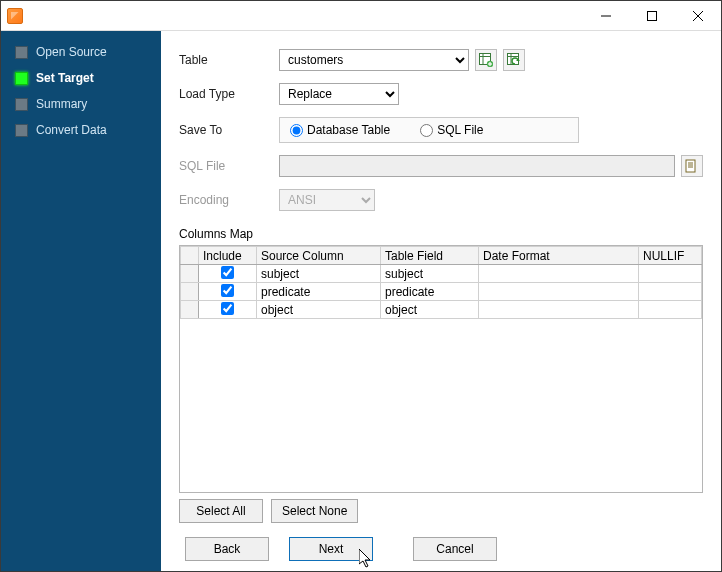 This screenshot has height=572, width=722. I want to click on browse-file-icon, so click(692, 166).